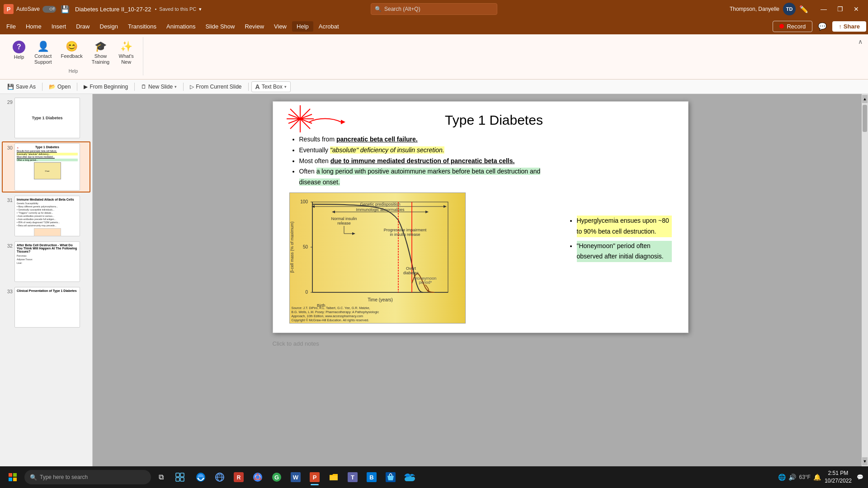 The height and width of the screenshot is (488, 868). I want to click on save-as-icon: 💾, so click(11, 87).